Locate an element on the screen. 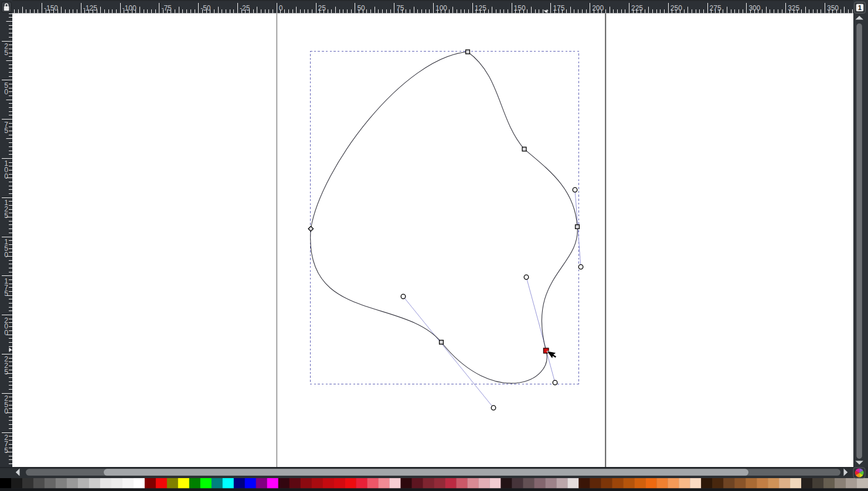 This screenshot has width=868, height=491. svg-text: -150 is located at coordinates (51, 8).